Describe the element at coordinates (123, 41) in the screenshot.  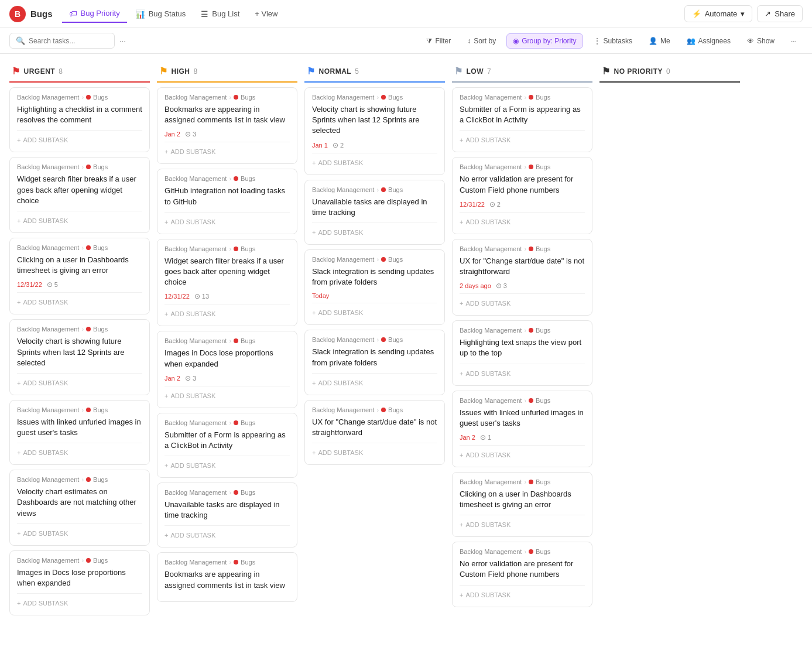
I see `more-options-icon: ···` at that location.